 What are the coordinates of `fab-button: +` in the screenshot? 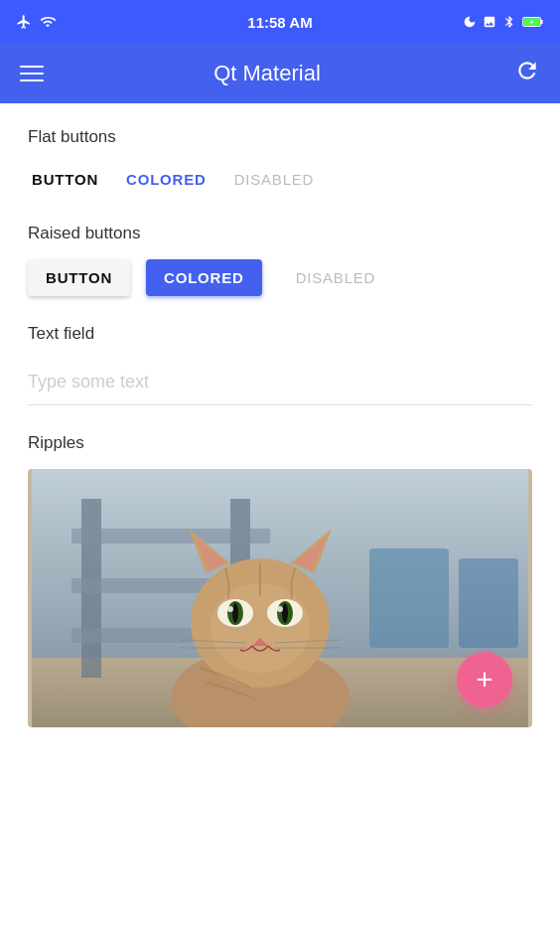 It's located at (485, 680).